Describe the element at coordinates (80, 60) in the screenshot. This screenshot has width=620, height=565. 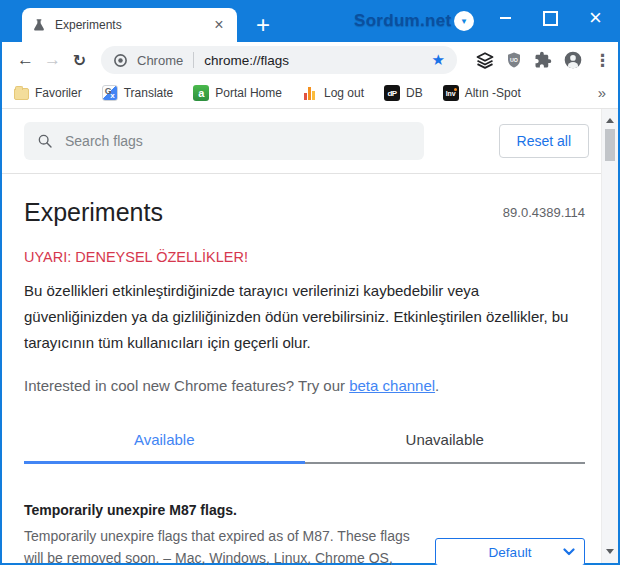
I see `reload-icon` at that location.